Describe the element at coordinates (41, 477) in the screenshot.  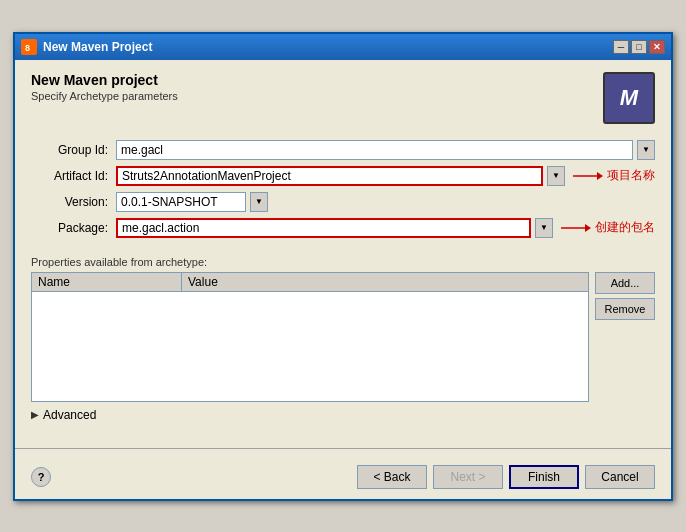
I see `help-button: ?` at that location.